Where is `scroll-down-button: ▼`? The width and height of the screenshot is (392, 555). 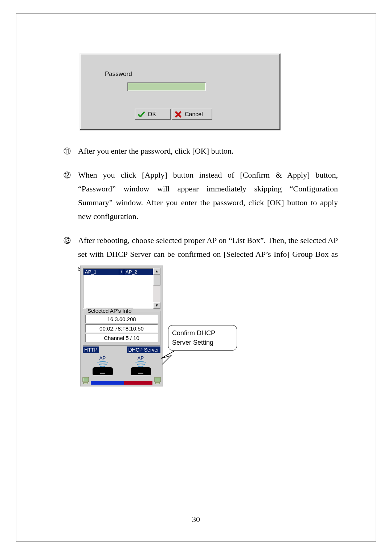
scroll-down-button: ▼ is located at coordinates (157, 305).